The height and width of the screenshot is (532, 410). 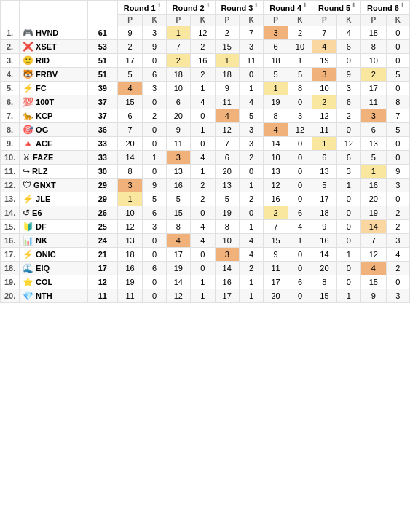 I want to click on total-cell: 39, so click(x=102, y=87).